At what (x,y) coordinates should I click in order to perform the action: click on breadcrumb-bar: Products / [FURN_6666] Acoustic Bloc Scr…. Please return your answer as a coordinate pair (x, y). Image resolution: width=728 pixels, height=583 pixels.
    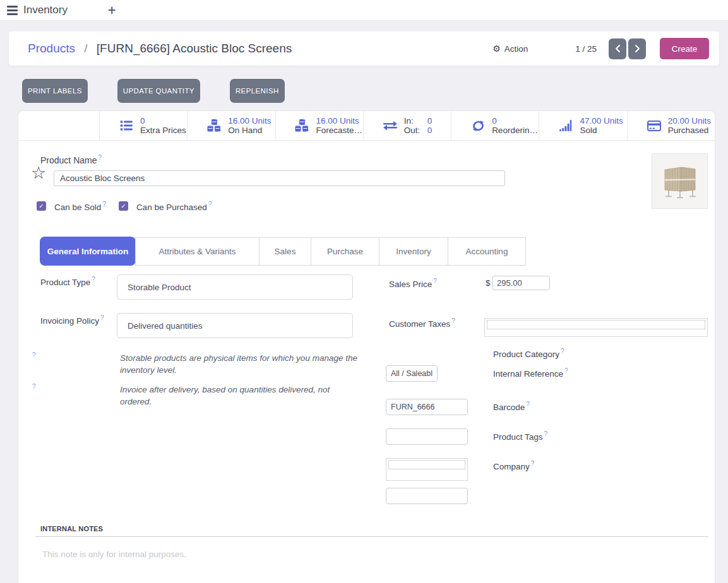
    Looking at the image, I should click on (364, 49).